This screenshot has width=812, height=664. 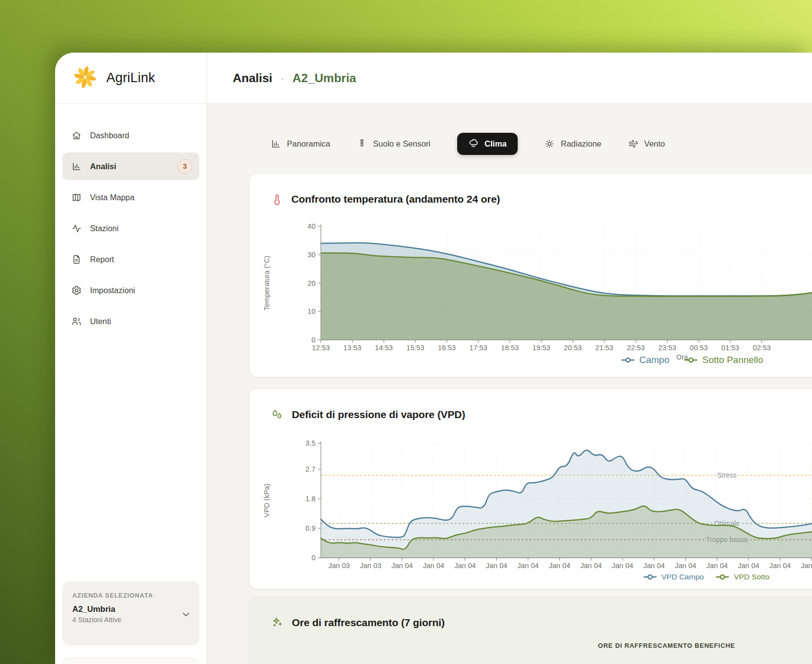 I want to click on farm-selector-label: AZIENDA SELEZIONATA, so click(x=131, y=596).